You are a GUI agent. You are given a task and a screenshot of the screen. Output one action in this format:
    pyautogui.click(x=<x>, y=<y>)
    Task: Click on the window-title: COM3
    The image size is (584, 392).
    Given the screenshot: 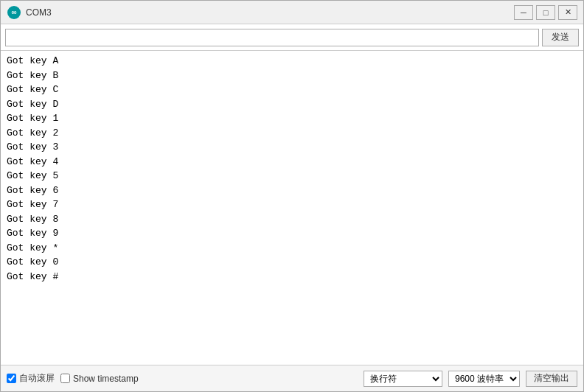 What is the action you would take?
    pyautogui.click(x=270, y=13)
    